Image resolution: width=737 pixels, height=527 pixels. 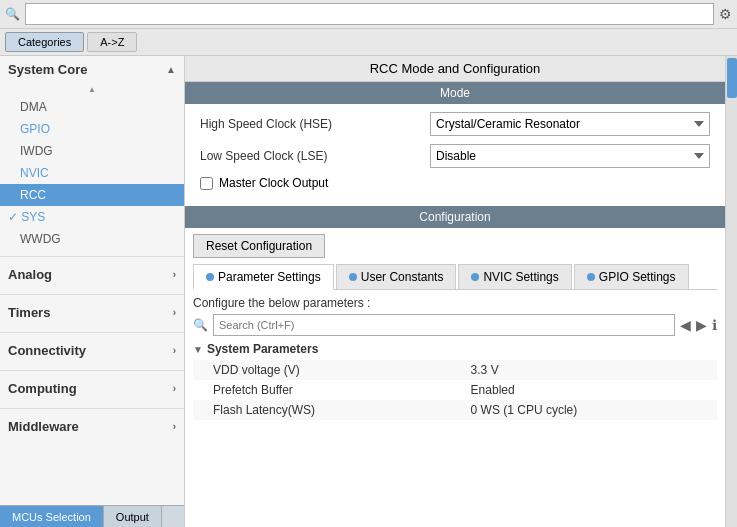 What do you see at coordinates (315, 124) in the screenshot?
I see `hse-label: High Speed Clock (HSE)` at bounding box center [315, 124].